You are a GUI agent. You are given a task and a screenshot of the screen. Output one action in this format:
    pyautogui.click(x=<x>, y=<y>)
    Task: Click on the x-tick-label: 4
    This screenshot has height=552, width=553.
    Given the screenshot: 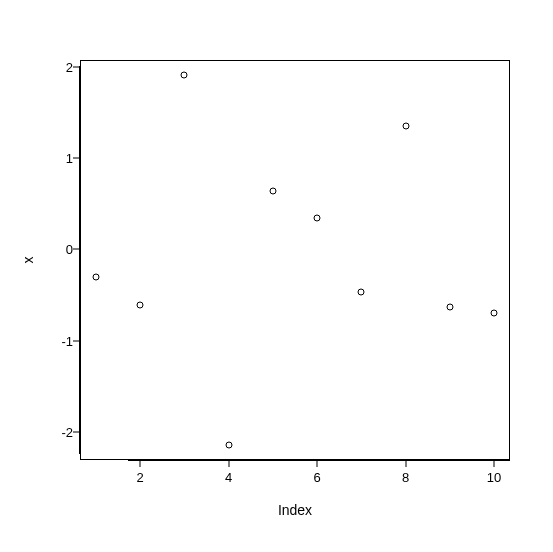 What is the action you would take?
    pyautogui.click(x=228, y=478)
    